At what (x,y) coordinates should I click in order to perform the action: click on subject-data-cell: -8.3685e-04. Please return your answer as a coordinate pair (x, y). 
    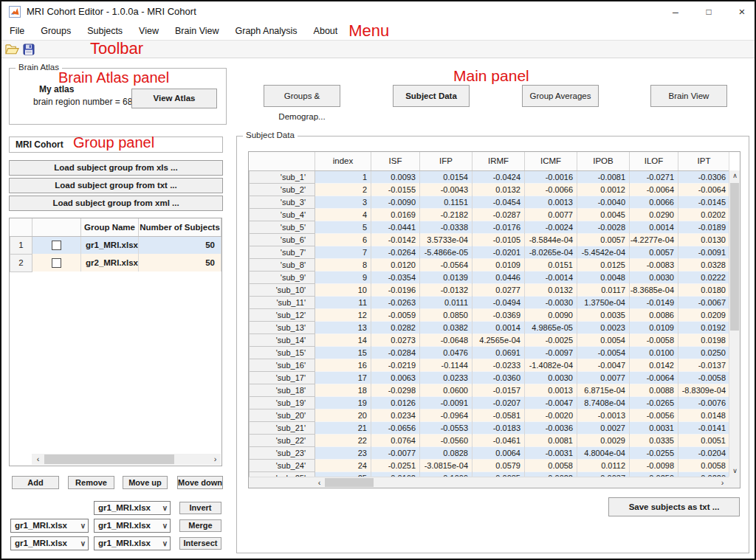
    Looking at the image, I should click on (654, 289).